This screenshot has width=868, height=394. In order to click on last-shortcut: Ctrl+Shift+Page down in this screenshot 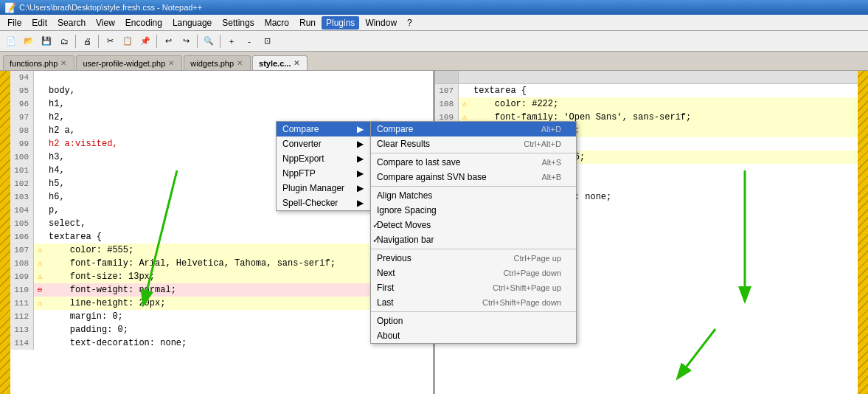, I will do `click(522, 303)`.